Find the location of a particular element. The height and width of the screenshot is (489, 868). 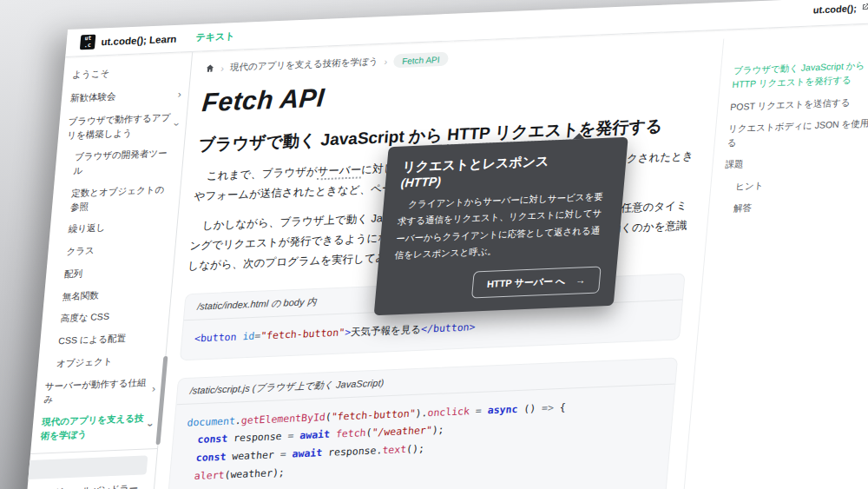

sidebar-item-label: ブラウザで動作するアプリを構築しよう is located at coordinates (120, 126).